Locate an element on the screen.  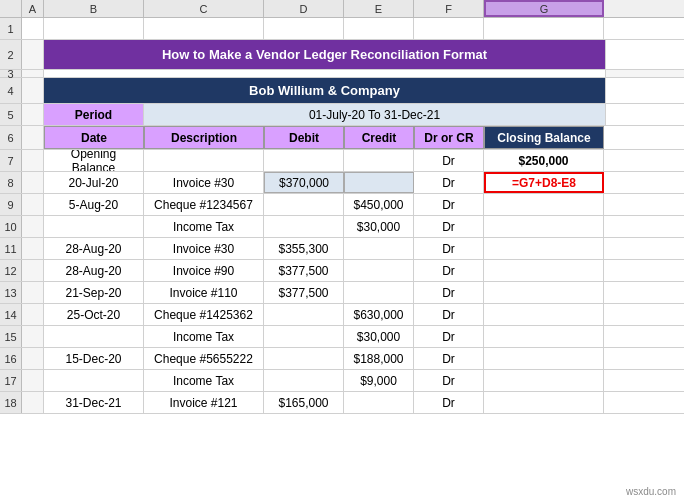
cell-10a is located at coordinates (33, 226).